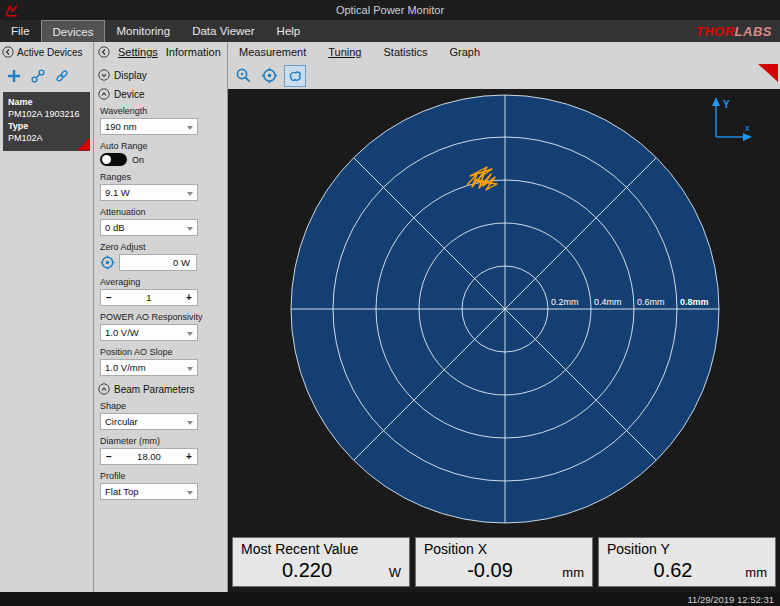 The image size is (780, 606). I want to click on shape-value: Circular, so click(122, 422).